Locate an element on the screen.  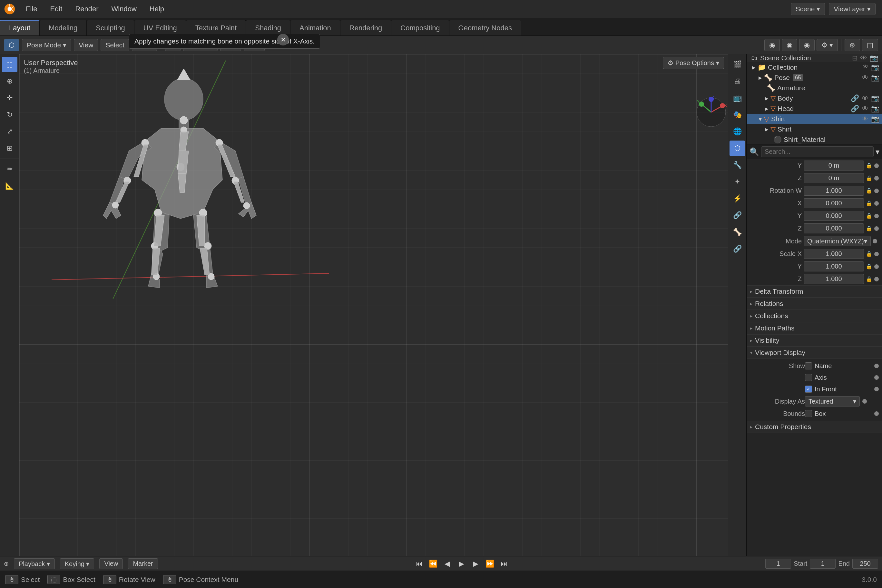
next-keyframe-btn: ⏩ is located at coordinates (490, 564).